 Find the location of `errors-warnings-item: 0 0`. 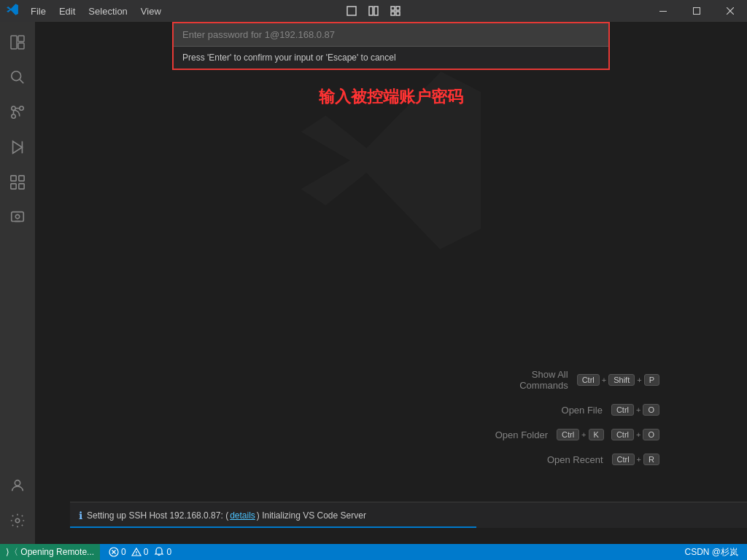

errors-warnings-item: 0 0 is located at coordinates (128, 552).